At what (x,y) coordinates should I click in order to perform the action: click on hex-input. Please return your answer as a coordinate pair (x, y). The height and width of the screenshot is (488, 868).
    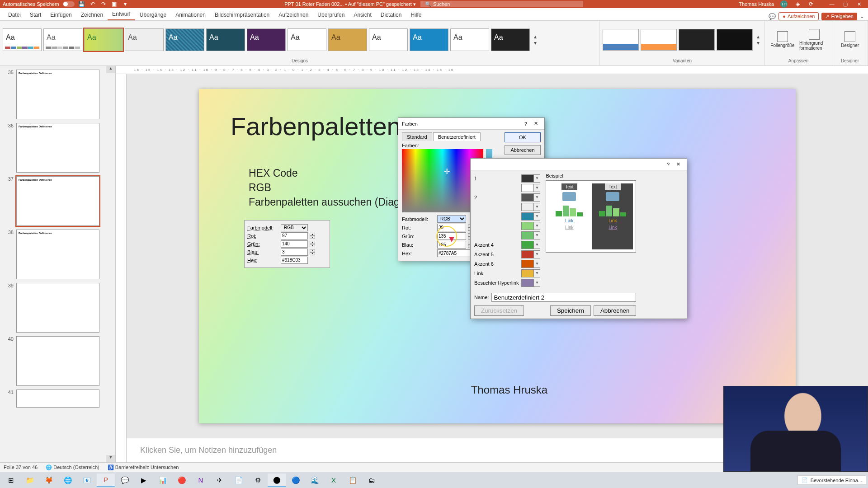
    Looking at the image, I should click on (454, 253).